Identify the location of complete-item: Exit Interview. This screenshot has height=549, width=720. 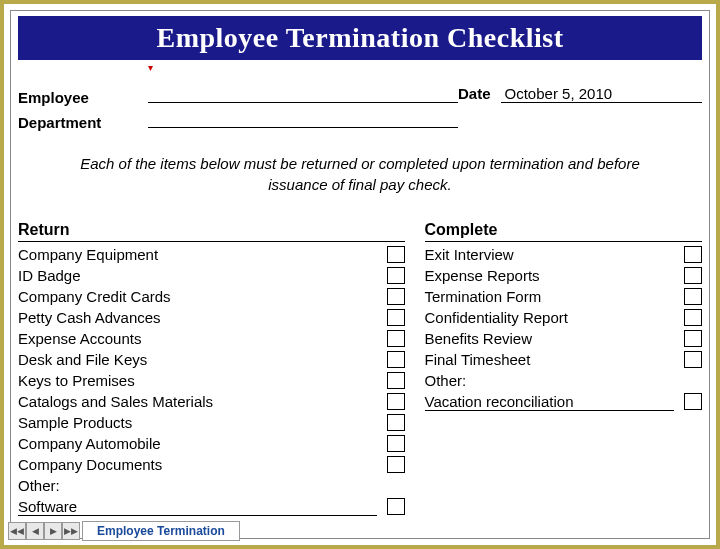
(564, 254).